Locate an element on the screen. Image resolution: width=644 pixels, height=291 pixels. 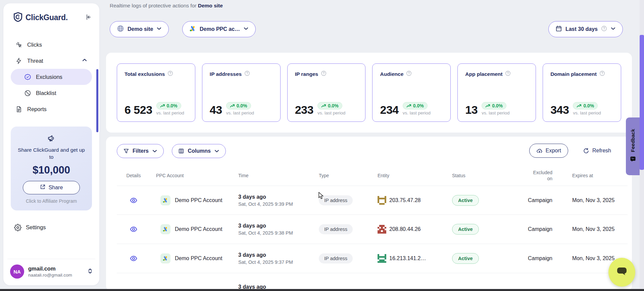
ppc-account-selector: Demo PPC ac… is located at coordinates (219, 29).